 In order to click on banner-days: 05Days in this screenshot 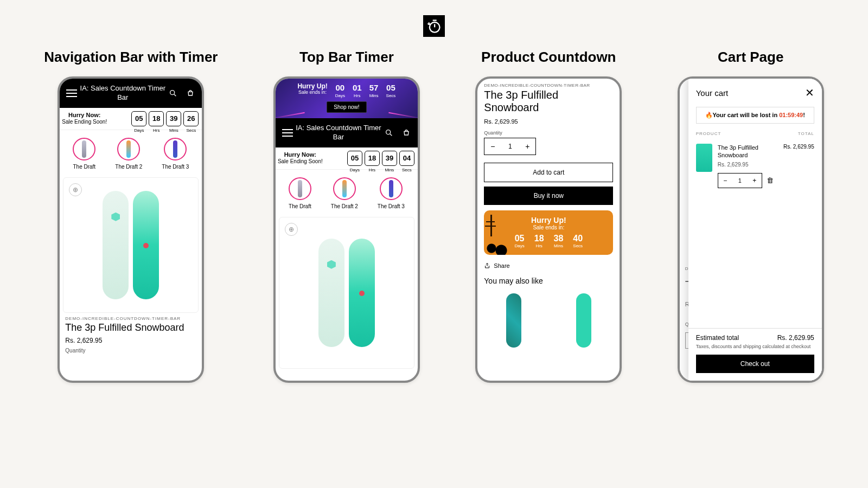, I will do `click(520, 241)`.